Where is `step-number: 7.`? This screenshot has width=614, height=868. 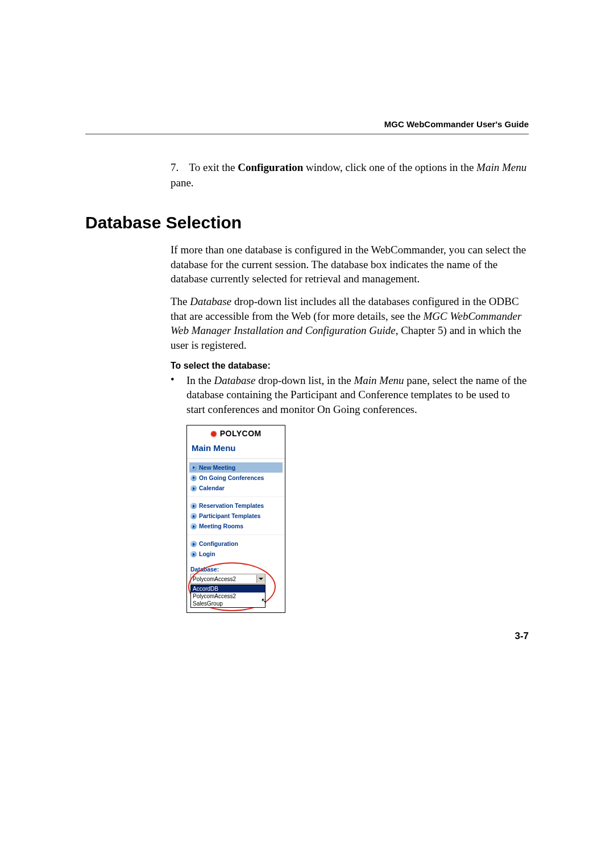 step-number: 7. is located at coordinates (179, 168).